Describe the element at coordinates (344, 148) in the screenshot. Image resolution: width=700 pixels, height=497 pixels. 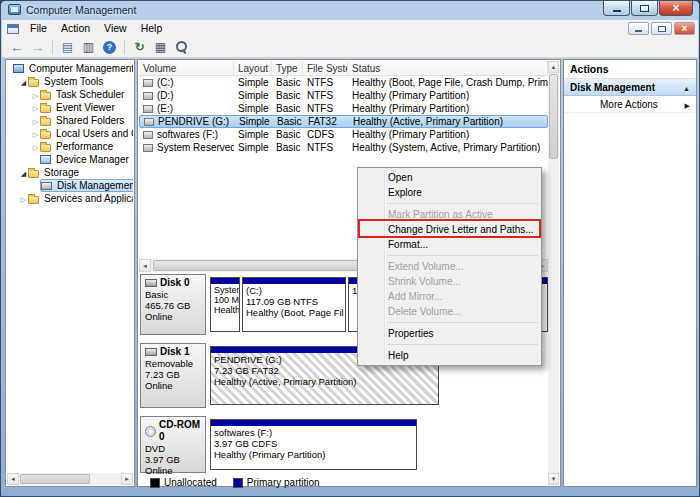
I see `table-row: System Reserved (H:) Simple Basic NTFS H…` at that location.